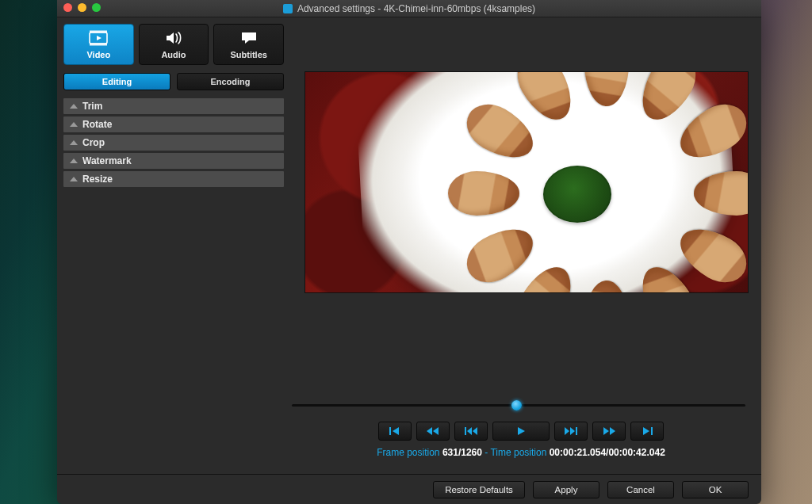  What do you see at coordinates (230, 82) in the screenshot?
I see `subtab-encoding: Encoding` at bounding box center [230, 82].